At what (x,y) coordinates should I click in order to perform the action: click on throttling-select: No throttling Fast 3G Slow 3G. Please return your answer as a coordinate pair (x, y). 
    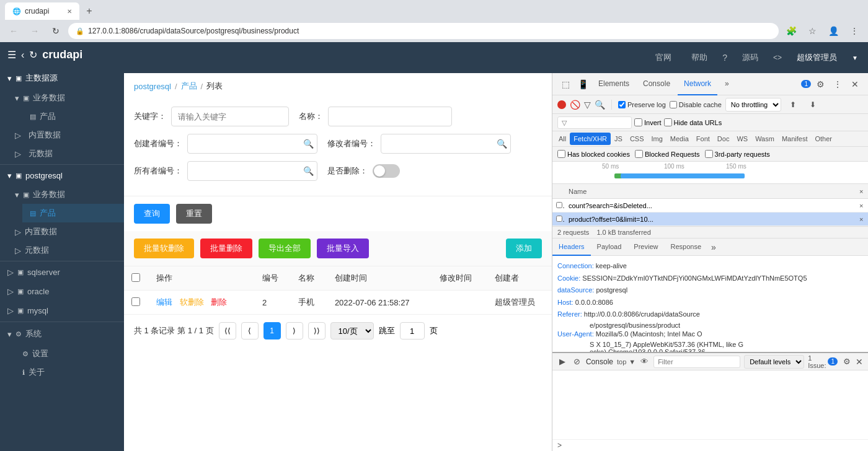
    Looking at the image, I should click on (753, 105).